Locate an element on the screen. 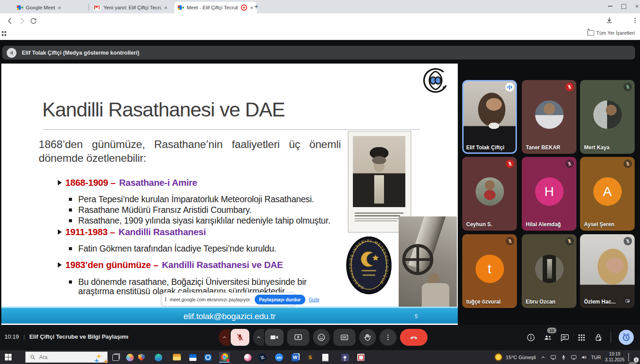 Image resolution: width=640 pixels, height=364 pixels. timer-extension-icon is located at coordinates (626, 337).